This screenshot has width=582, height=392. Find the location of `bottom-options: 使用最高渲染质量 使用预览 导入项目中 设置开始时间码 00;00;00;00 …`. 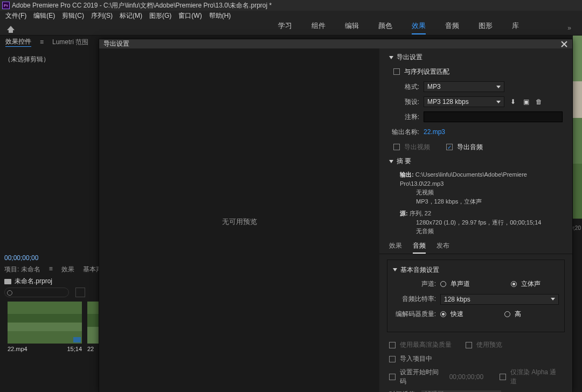

bottom-options: 使用最高渲染质量 使用预览 导入项目中 设置开始时间码 00;00;00;00 … is located at coordinates (476, 365).